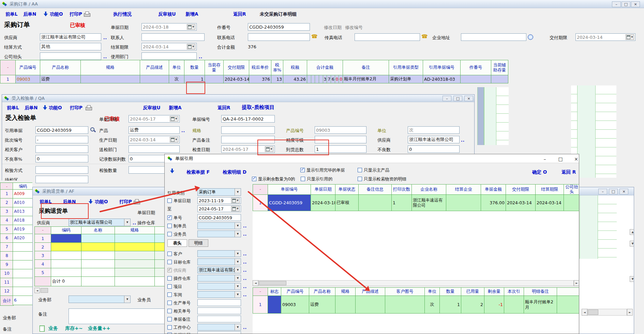  Describe the element at coordinates (183, 131) in the screenshot. I see `product-browse-dots: ..` at that location.